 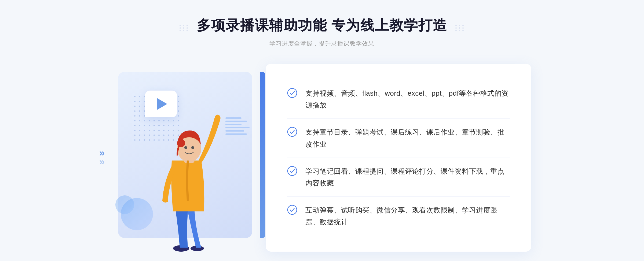 I want to click on title-dots-right, so click(x=460, y=28).